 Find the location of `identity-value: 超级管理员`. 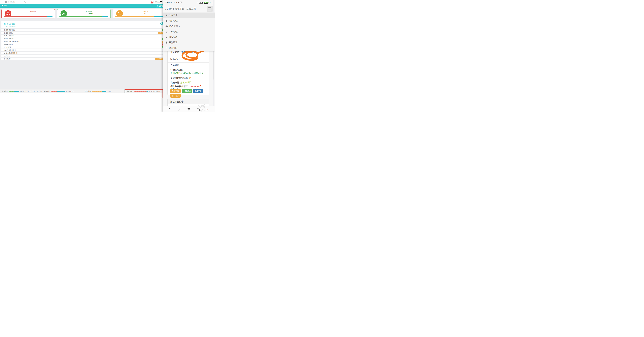

identity-value: 超级管理员 is located at coordinates (186, 82).